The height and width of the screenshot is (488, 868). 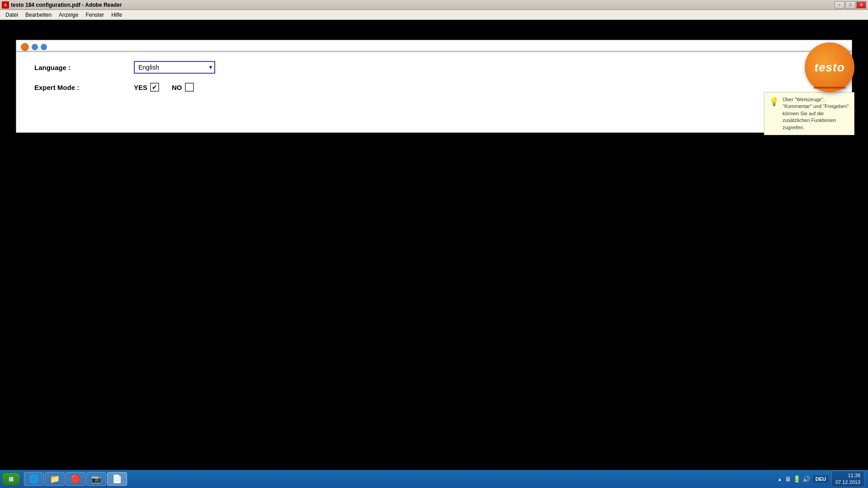 What do you see at coordinates (434, 479) in the screenshot?
I see `taskbar: ⊞ 🌐 📁 🔴 📷 📄 ▲ 🖥 🔋 🔊 DEU 11:38 07.12.2013` at bounding box center [434, 479].